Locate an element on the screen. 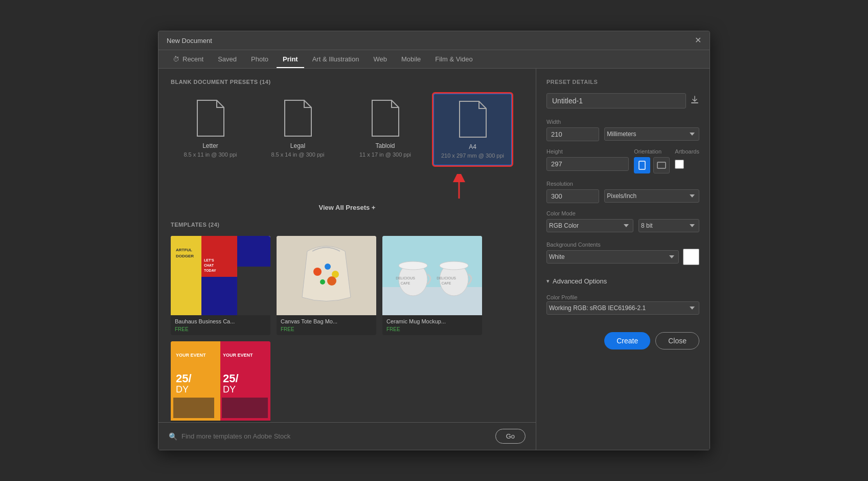 Image resolution: width=868 pixels, height=481 pixels. template-colorblock-img: YOUR EVENT 25/ DY YOUR EVENT 25/ DY is located at coordinates (221, 381).